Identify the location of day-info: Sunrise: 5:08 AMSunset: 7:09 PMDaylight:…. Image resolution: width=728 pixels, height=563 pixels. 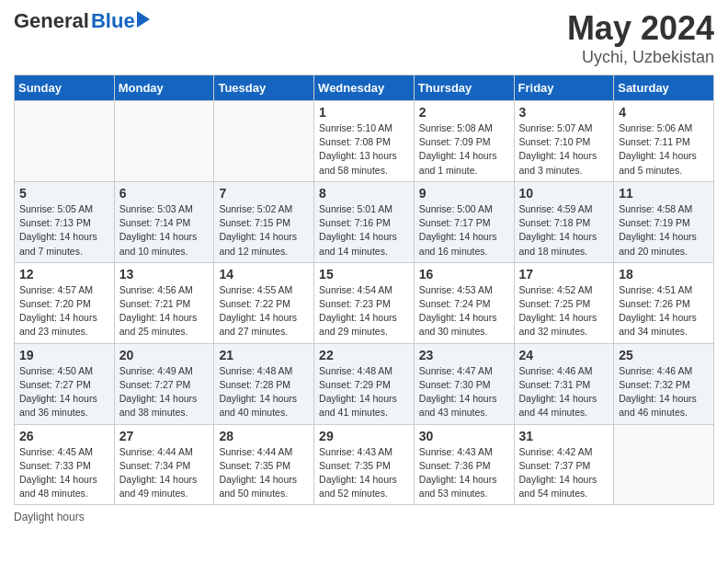
(464, 149).